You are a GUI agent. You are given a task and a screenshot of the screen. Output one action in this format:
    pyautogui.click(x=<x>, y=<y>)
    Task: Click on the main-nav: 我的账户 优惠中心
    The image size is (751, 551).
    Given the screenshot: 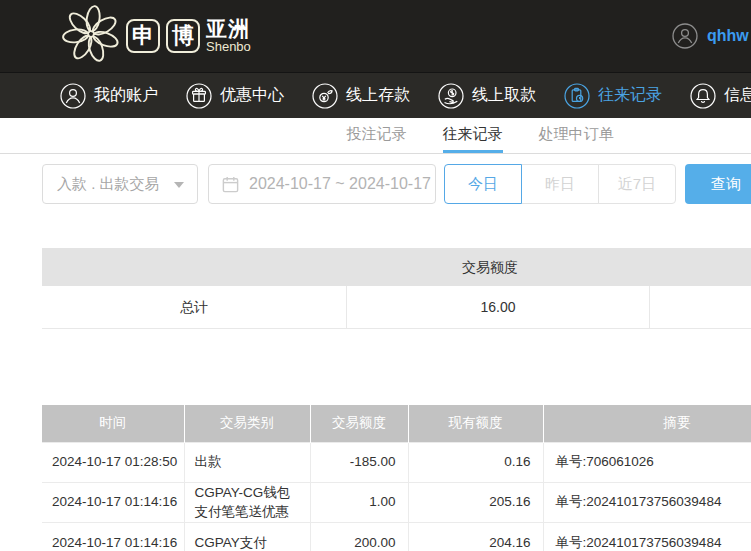 What is the action you would take?
    pyautogui.click(x=376, y=95)
    